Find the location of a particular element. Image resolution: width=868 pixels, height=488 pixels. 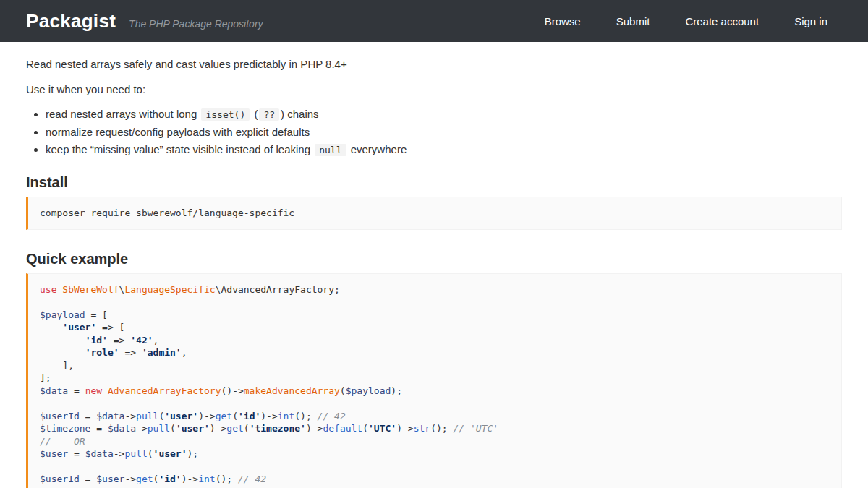

install-code-block: composer require sbwerewolf/language-spe… is located at coordinates (434, 213).